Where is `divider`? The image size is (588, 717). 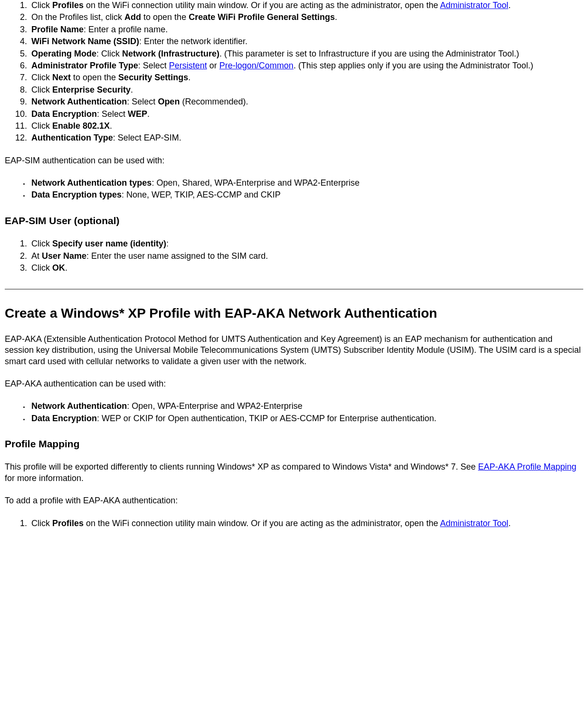
divider is located at coordinates (294, 289).